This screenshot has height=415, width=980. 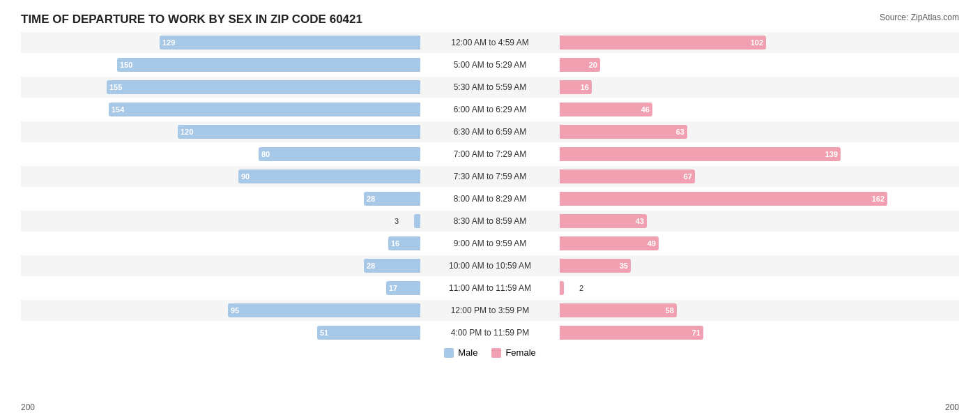 I want to click on bar-male: 150, so click(x=269, y=65).